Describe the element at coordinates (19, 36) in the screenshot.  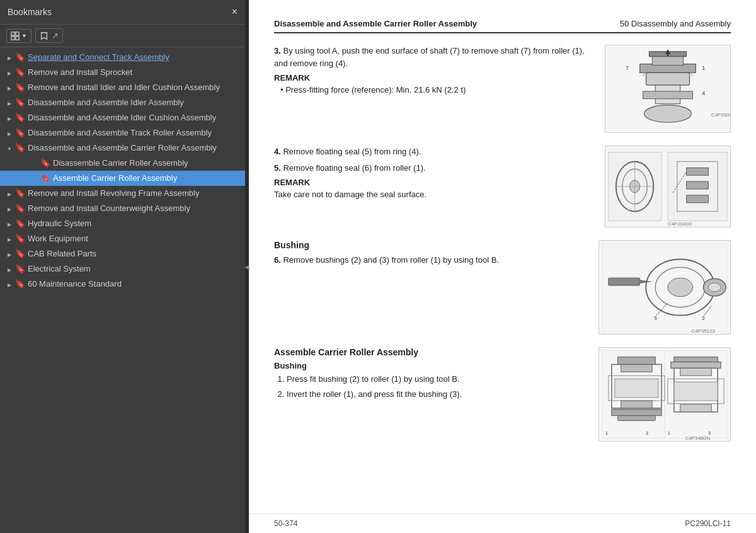
I see `grid-view-button: ▼` at that location.